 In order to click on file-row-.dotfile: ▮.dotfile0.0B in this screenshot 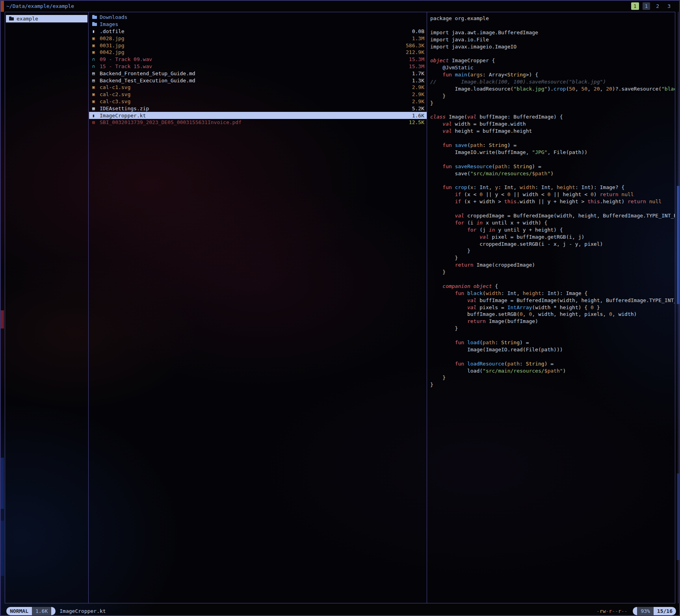, I will do `click(258, 32)`.